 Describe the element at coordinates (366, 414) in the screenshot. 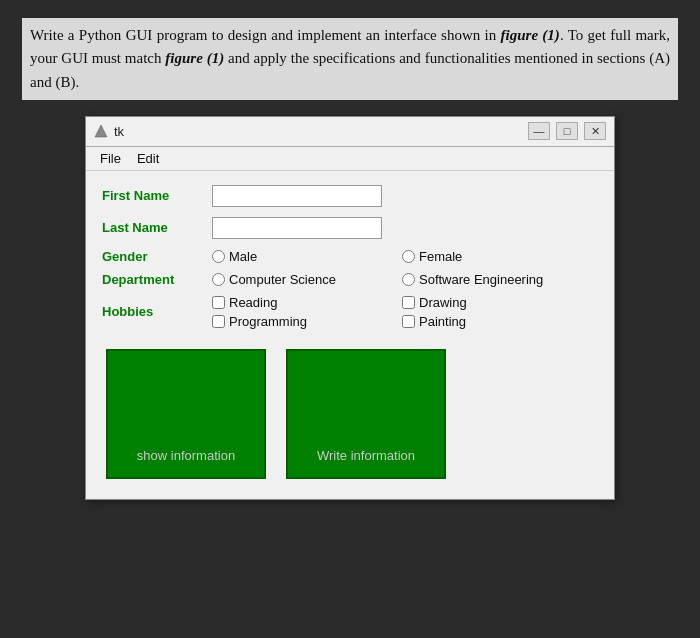

I see `write-information-button: Write information` at that location.